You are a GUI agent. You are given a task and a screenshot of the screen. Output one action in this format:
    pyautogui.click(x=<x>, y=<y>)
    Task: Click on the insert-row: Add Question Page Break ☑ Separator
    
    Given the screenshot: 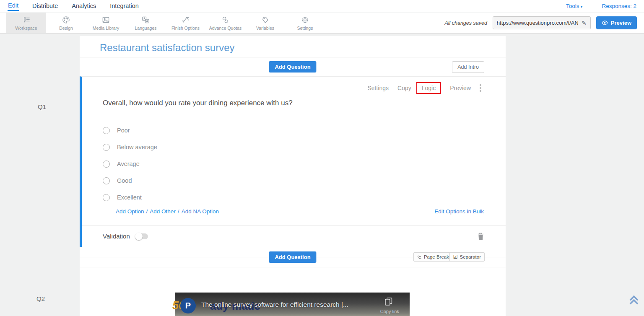 What is the action you would take?
    pyautogui.click(x=293, y=257)
    